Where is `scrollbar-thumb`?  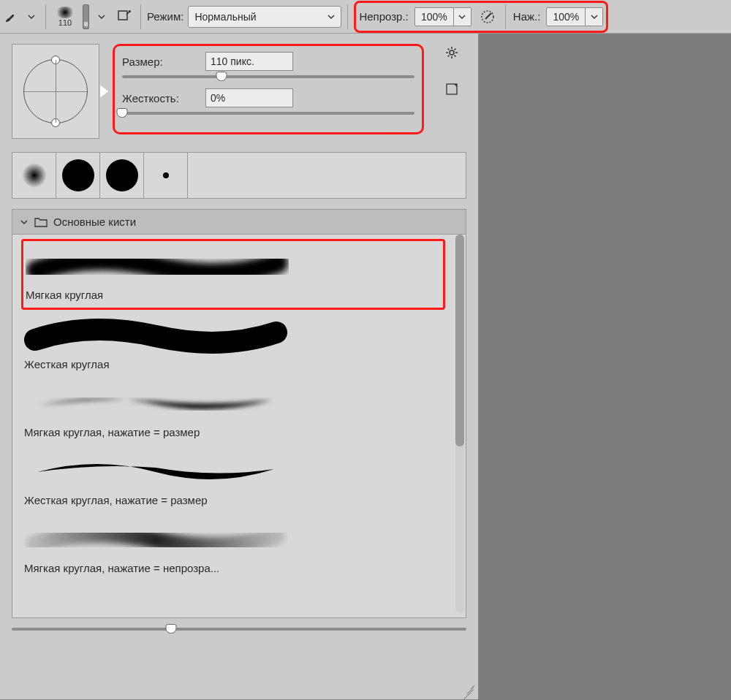 scrollbar-thumb is located at coordinates (460, 341).